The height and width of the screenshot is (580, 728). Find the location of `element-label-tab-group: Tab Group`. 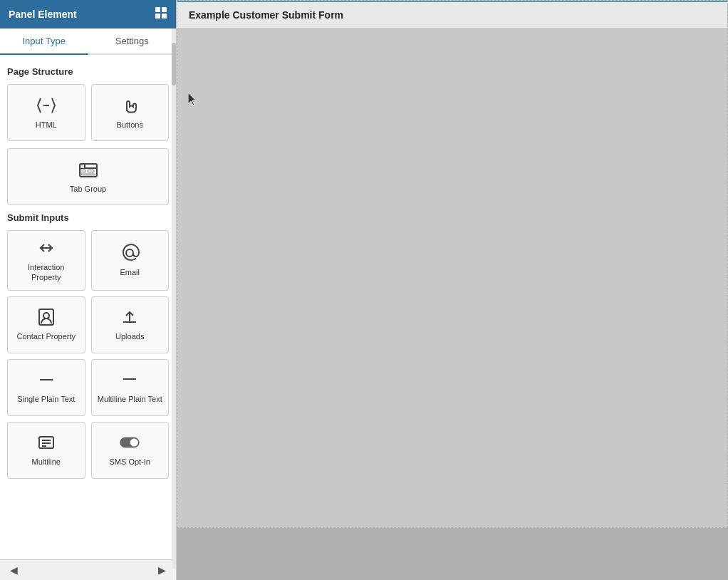

element-label-tab-group: Tab Group is located at coordinates (88, 189).